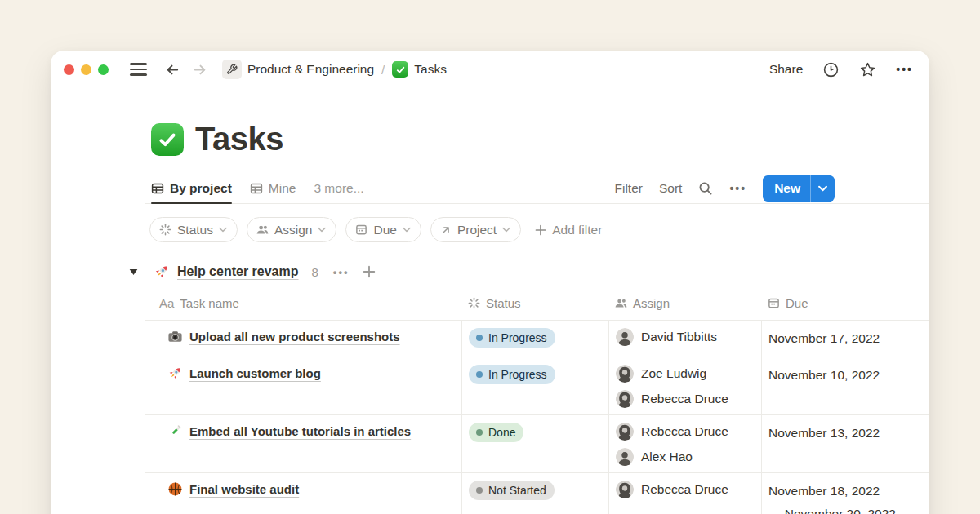 Image resolution: width=980 pixels, height=514 pixels. Describe the element at coordinates (273, 188) in the screenshot. I see `tab-mine: Mine` at that location.